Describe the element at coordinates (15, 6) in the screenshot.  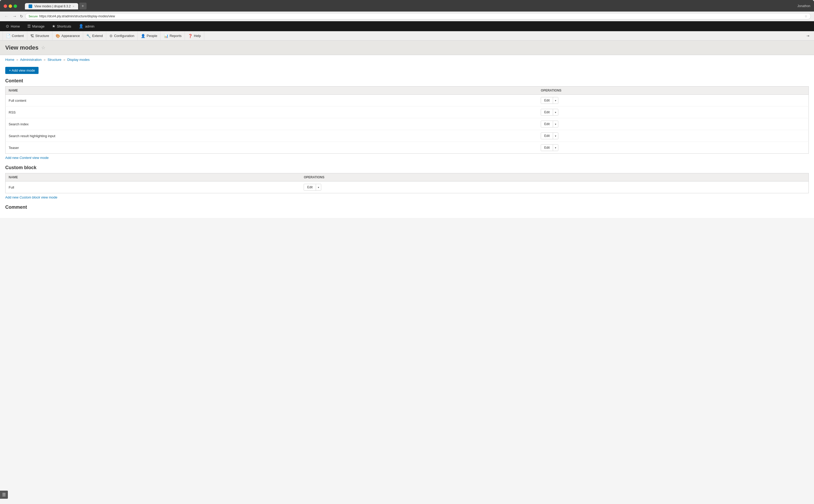
I see `maximize-window-button` at that location.